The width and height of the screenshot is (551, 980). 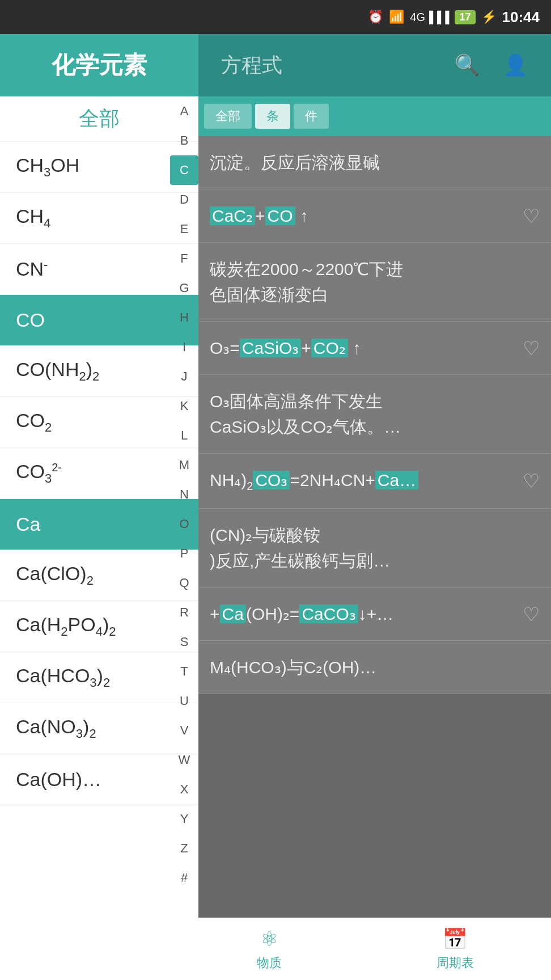 I want to click on highlight-caco3: CaCO₃, so click(x=329, y=614).